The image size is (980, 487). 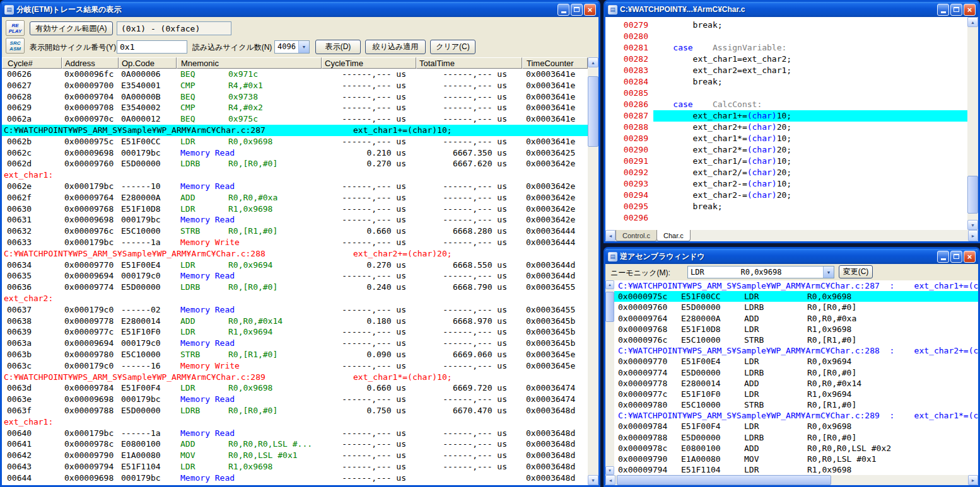 What do you see at coordinates (786, 139) in the screenshot?
I see `source-line: 00289 ext_char1*=(char)10;` at bounding box center [786, 139].